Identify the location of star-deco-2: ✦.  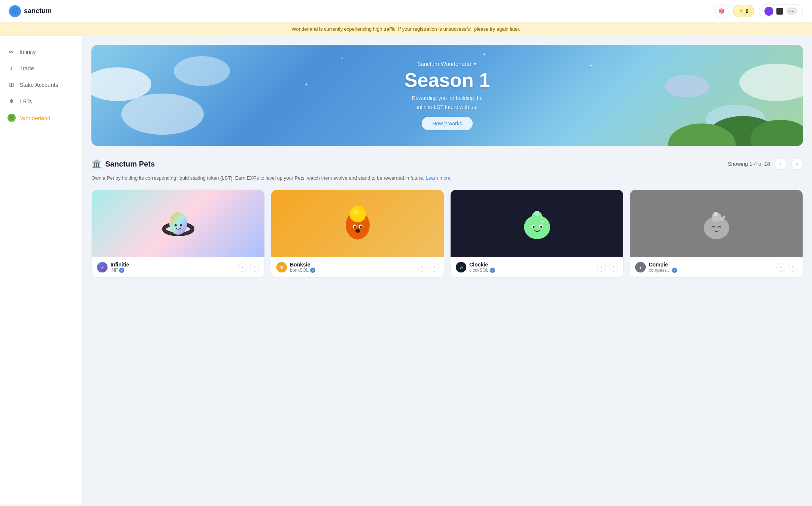
(484, 55).